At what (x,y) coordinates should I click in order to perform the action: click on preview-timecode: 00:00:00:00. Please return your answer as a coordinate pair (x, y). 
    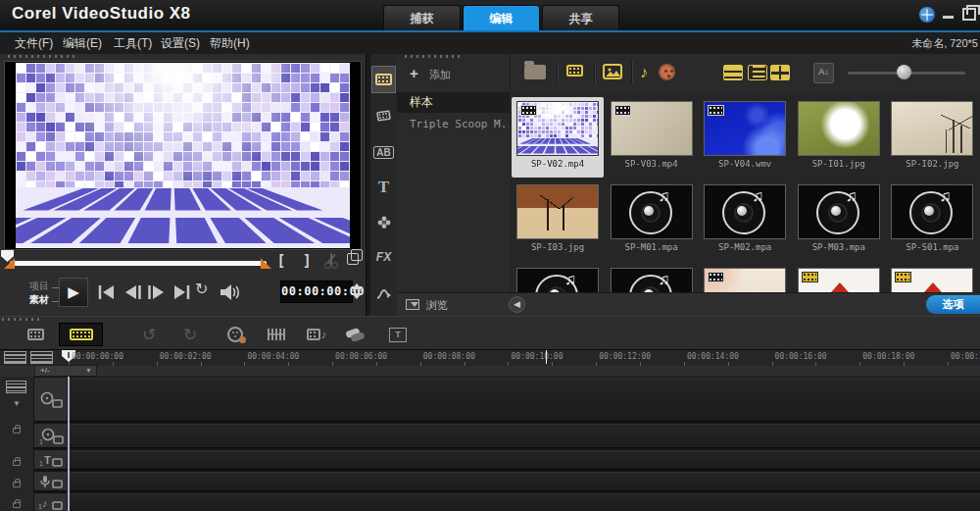
    Looking at the image, I should click on (317, 292).